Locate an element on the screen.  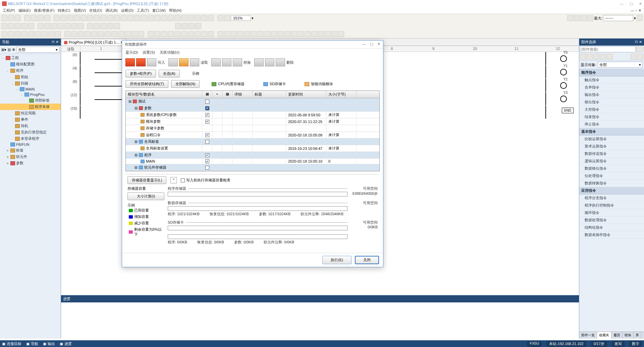
open-tree-button: 开闭全部树状结构(T) is located at coordinates (147, 84).